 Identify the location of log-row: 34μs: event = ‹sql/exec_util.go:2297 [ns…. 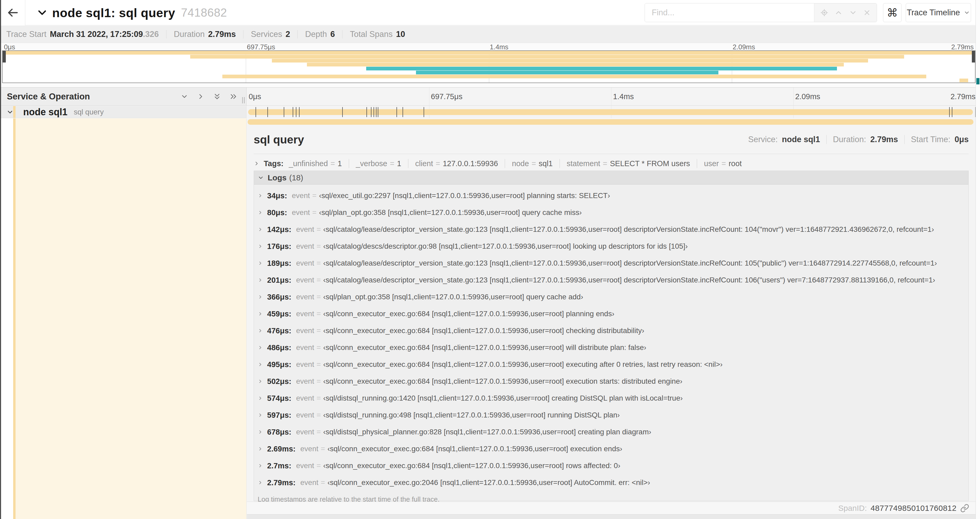
(611, 196).